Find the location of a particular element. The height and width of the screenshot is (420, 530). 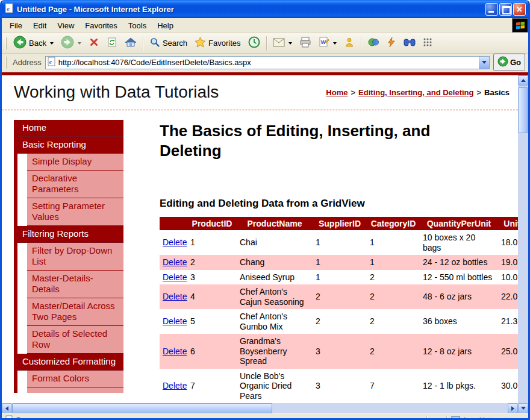

address-input is located at coordinates (267, 63).